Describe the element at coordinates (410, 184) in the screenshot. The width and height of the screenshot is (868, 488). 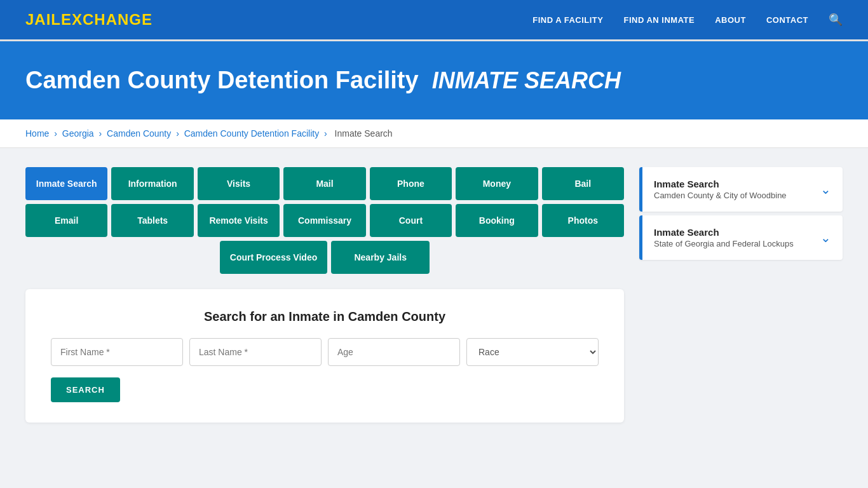
I see `tab-phone: Phone` at that location.